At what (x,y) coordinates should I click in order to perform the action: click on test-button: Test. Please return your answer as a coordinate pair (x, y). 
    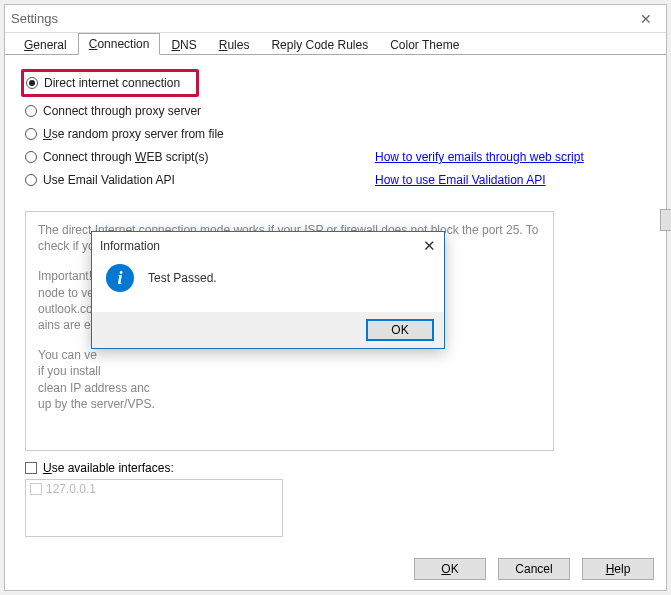
    Looking at the image, I should click on (666, 220).